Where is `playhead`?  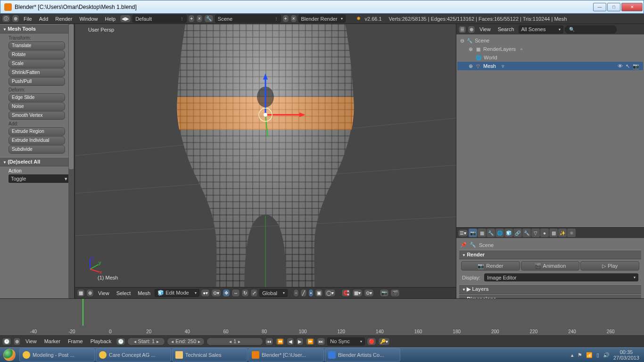 playhead is located at coordinates (83, 312).